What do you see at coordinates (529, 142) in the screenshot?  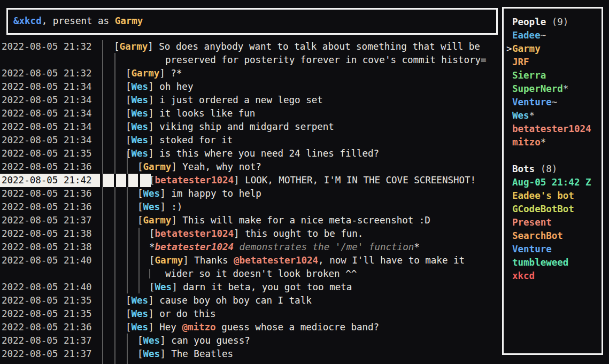 I see `people-list-item: mitzo*` at bounding box center [529, 142].